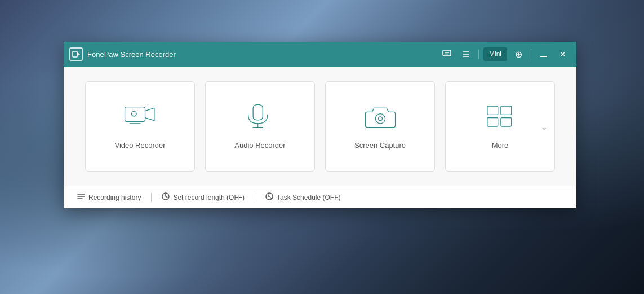 The width and height of the screenshot is (644, 294). What do you see at coordinates (309, 198) in the screenshot?
I see `task-schedule-label: Task Schedule (OFF)` at bounding box center [309, 198].